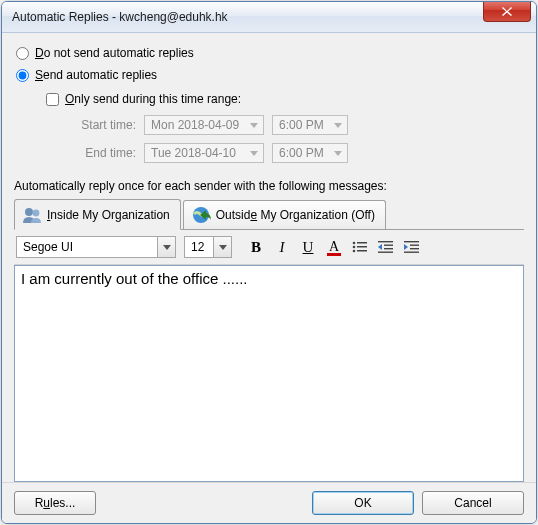 This screenshot has width=538, height=525. I want to click on start-time-combo: 6:00 PM, so click(310, 125).